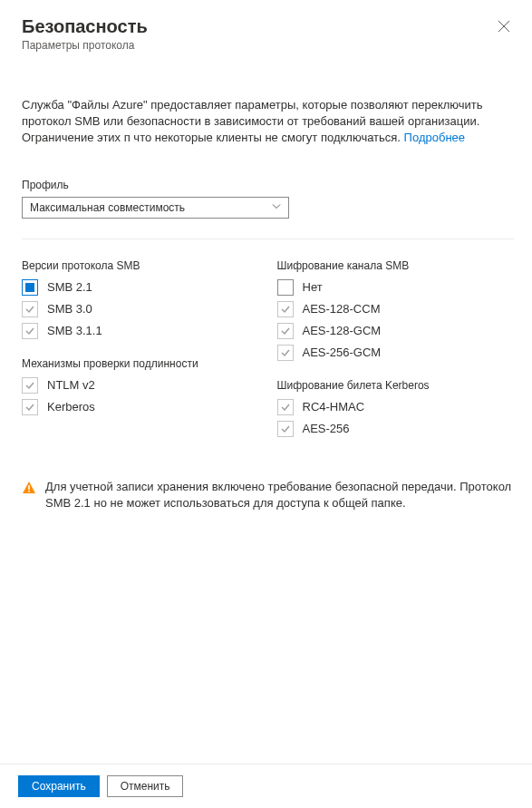  Describe the element at coordinates (59, 786) in the screenshot. I see `save-button: Сохранить` at that location.